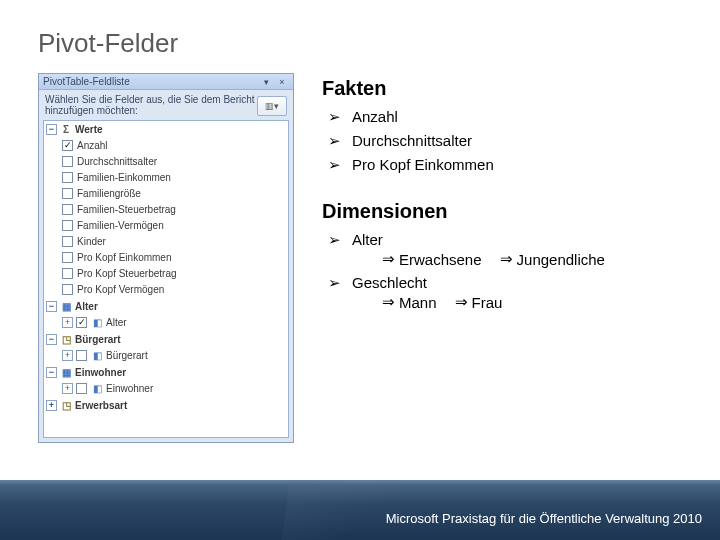 Image resolution: width=720 pixels, height=540 pixels. Describe the element at coordinates (478, 240) in the screenshot. I see `dimension-name: Alter` at that location.